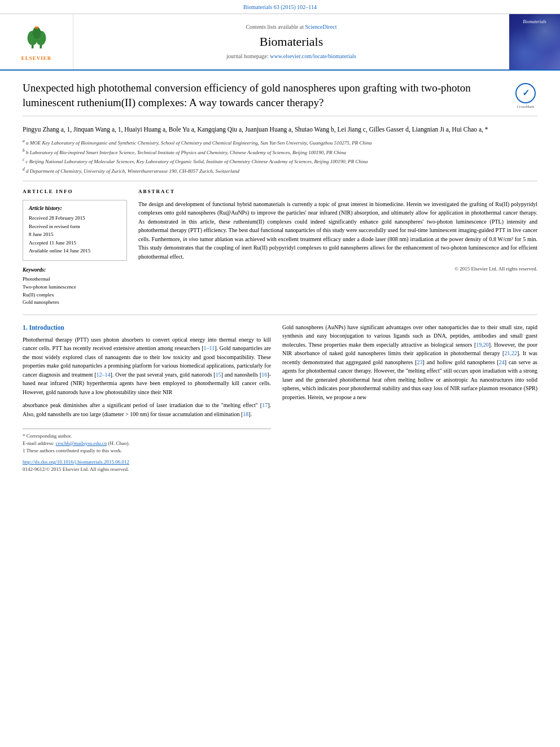  Describe the element at coordinates (291, 27) in the screenshot. I see `contents-line: Contents lists available at ScienceDirec…` at that location.